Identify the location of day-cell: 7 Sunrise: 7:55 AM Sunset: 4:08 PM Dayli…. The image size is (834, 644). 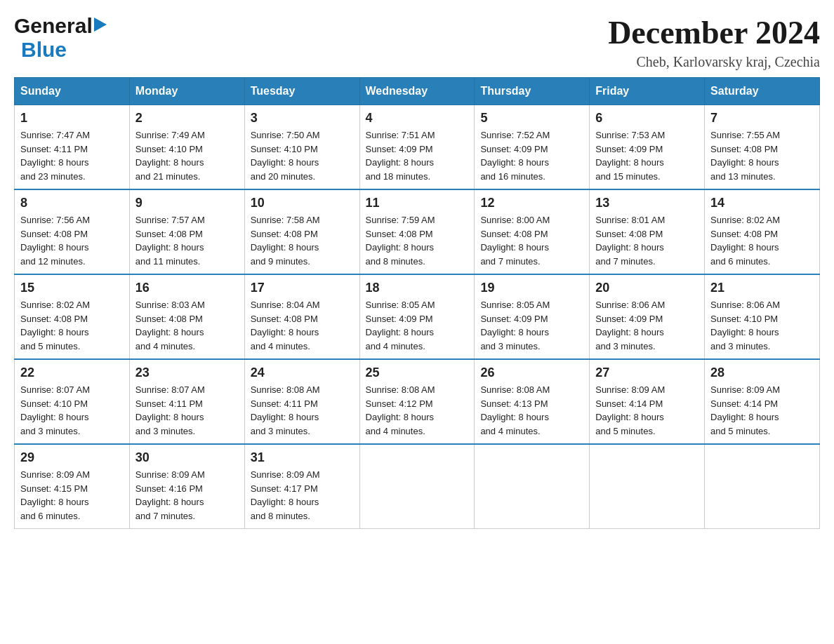
(762, 147).